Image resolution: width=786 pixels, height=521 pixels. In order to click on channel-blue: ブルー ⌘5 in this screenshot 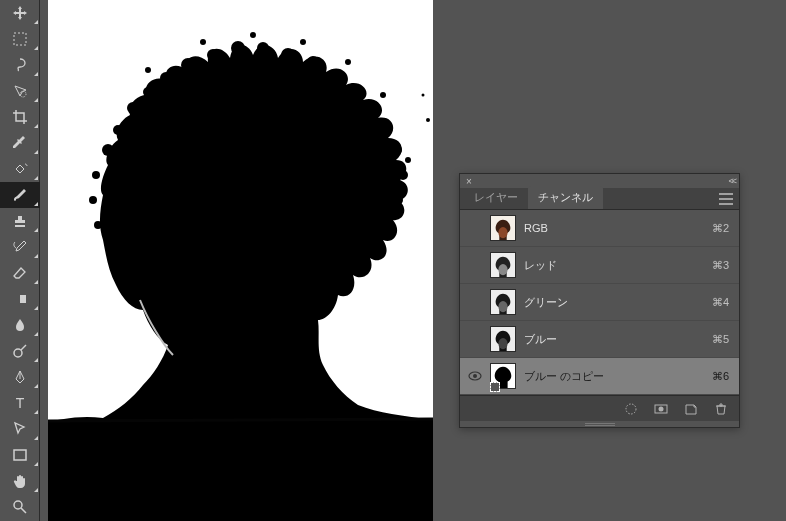, I will do `click(600, 340)`.